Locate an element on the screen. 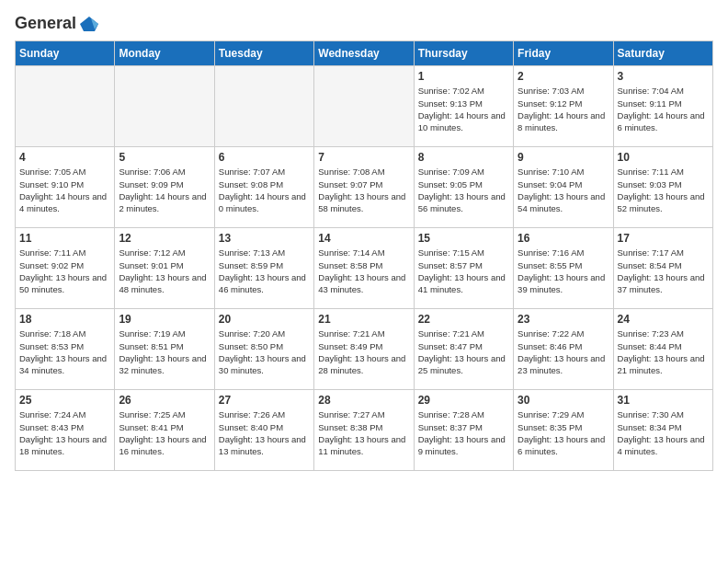 The image size is (728, 563). cell-info: Sunrise: 7:04 AMSunset: 9:11 PMDaylight:… is located at coordinates (664, 109).